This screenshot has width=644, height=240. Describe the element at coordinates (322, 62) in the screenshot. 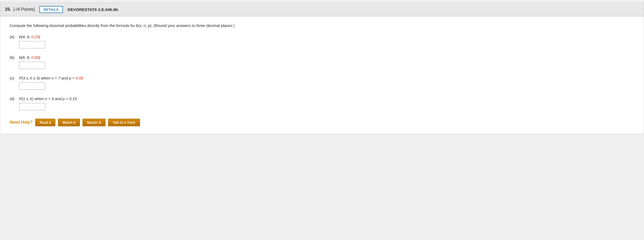

I see `part-b: (b) b(6; 8, 0.65)` at that location.